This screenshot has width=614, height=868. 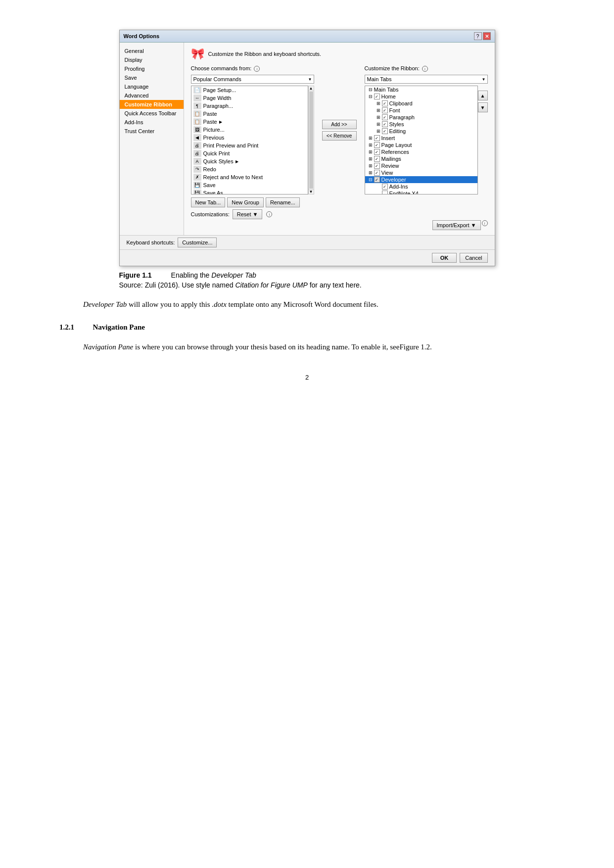 I want to click on list-item: 📋Paste▶, so click(x=249, y=122).